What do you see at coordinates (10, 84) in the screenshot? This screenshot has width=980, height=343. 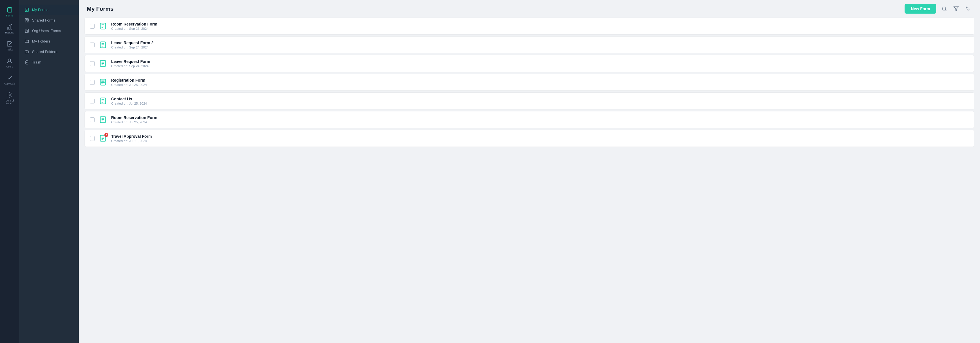 I see `nav-item-approvals-label: Approvals` at bounding box center [10, 84].